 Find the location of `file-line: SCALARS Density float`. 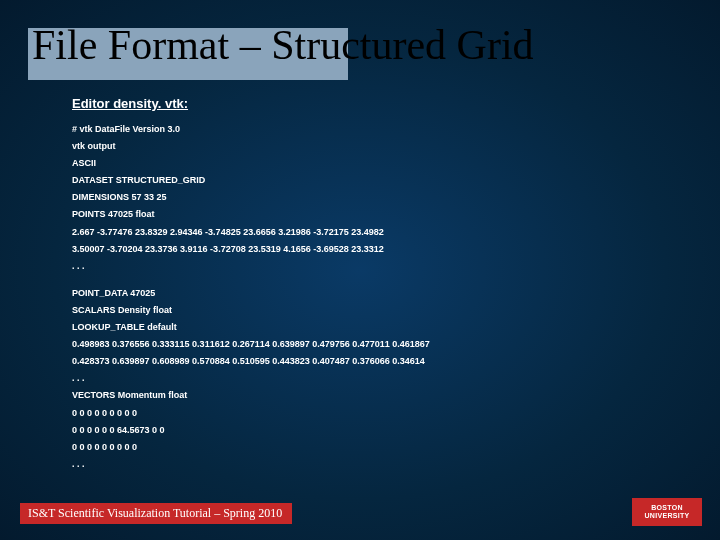

file-line: SCALARS Density float is located at coordinates (376, 310).